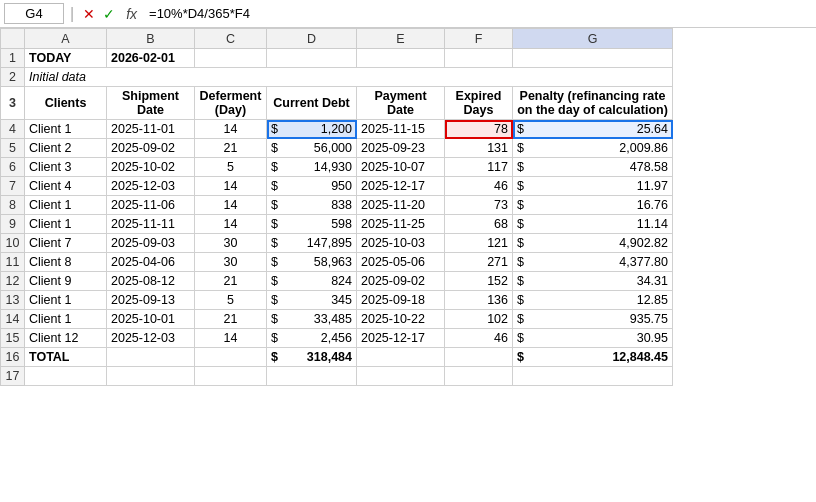  What do you see at coordinates (66, 376) in the screenshot?
I see `cell-a17` at bounding box center [66, 376].